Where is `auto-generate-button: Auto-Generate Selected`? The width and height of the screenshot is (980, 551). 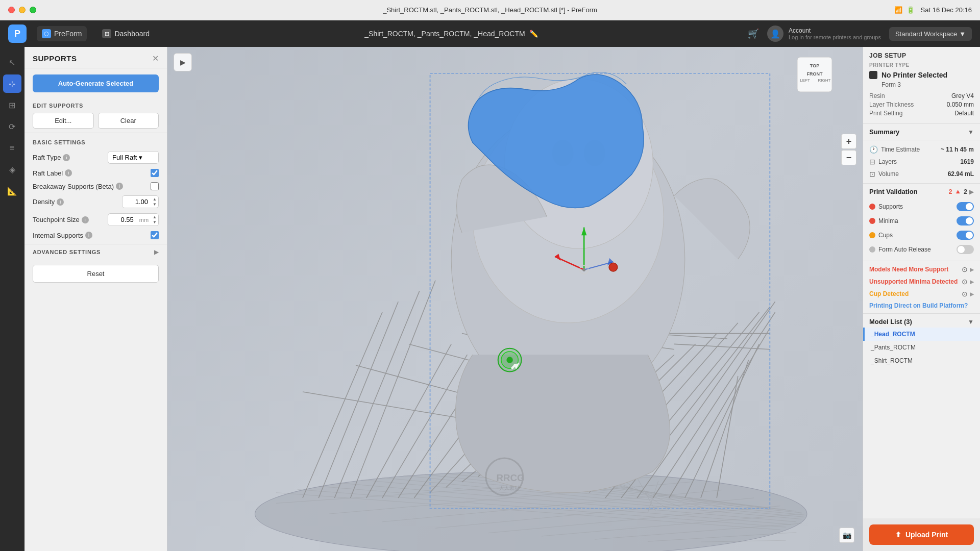
auto-generate-button: Auto-Generate Selected is located at coordinates (96, 84).